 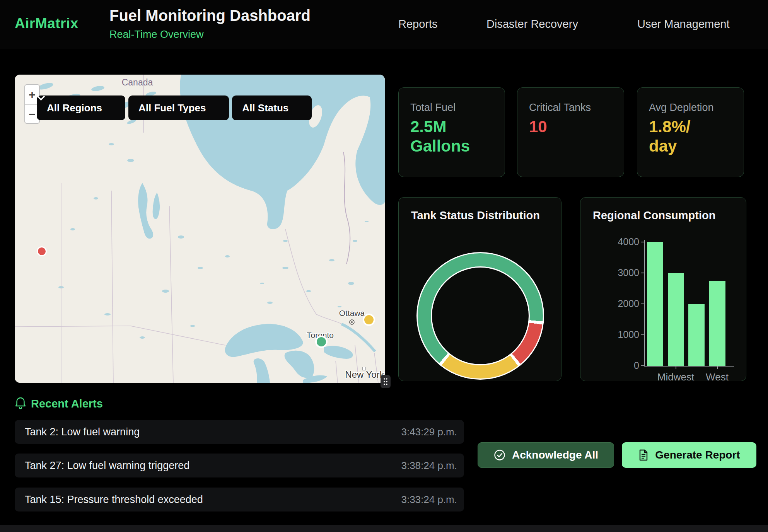 I want to click on recent-alerts-heading: Recent Alerts, so click(x=67, y=404).